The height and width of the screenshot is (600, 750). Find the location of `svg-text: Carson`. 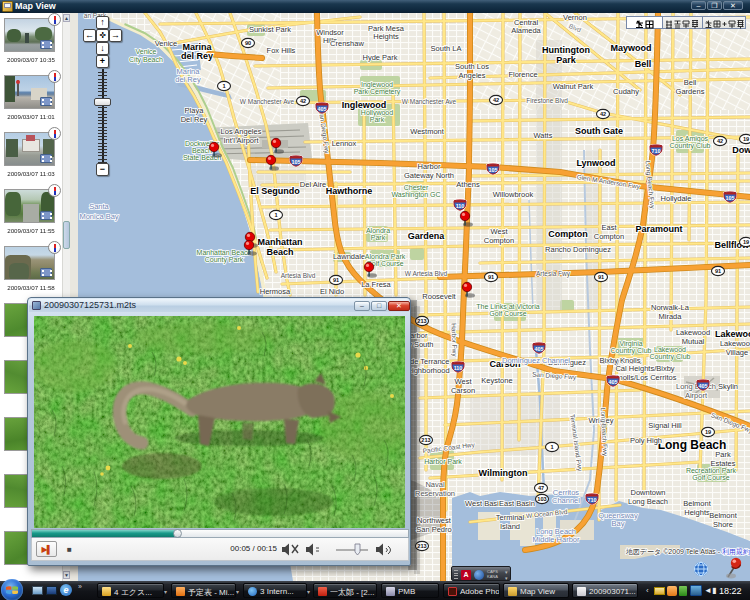

svg-text: Carson is located at coordinates (463, 390).